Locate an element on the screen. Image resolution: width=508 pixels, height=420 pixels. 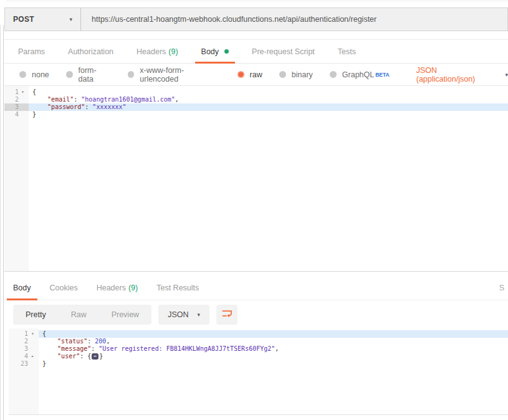
view-mode-raw: Raw is located at coordinates (79, 315).